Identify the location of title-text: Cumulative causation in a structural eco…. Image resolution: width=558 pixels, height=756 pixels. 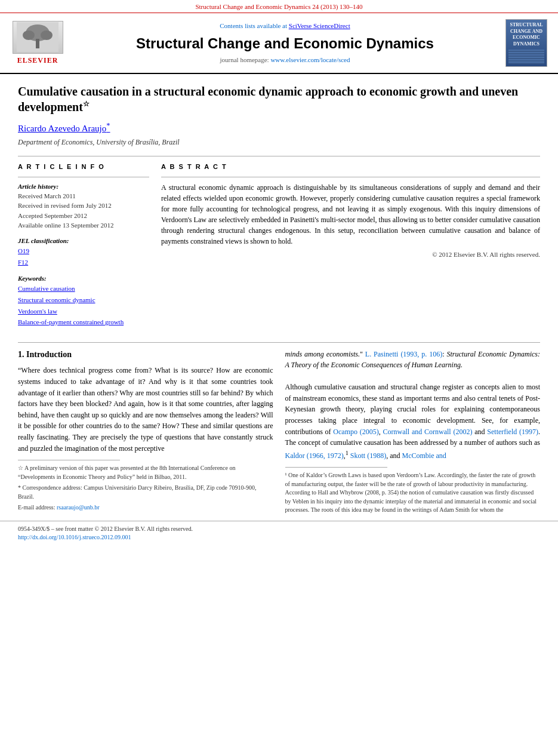
(268, 99).